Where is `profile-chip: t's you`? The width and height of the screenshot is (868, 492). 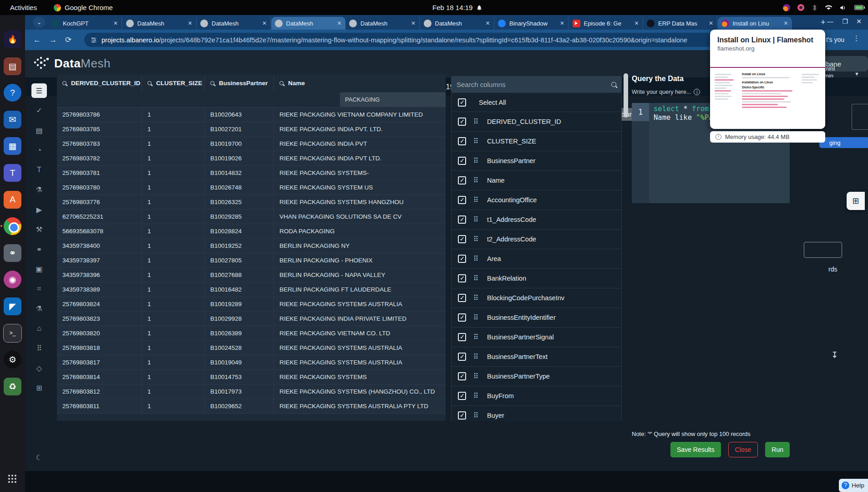 profile-chip: t's you is located at coordinates (835, 40).